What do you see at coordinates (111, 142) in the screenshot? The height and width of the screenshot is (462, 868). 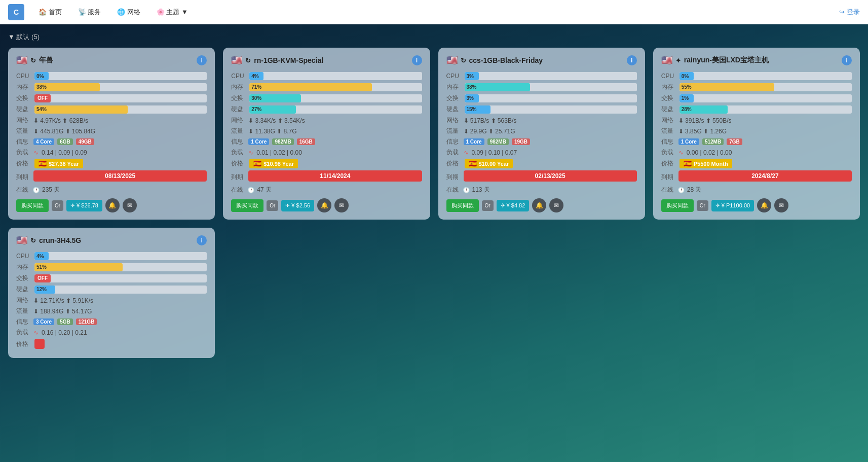 I see `card-1-info-row: 信息 4 Core 6GB 49GB` at bounding box center [111, 142].